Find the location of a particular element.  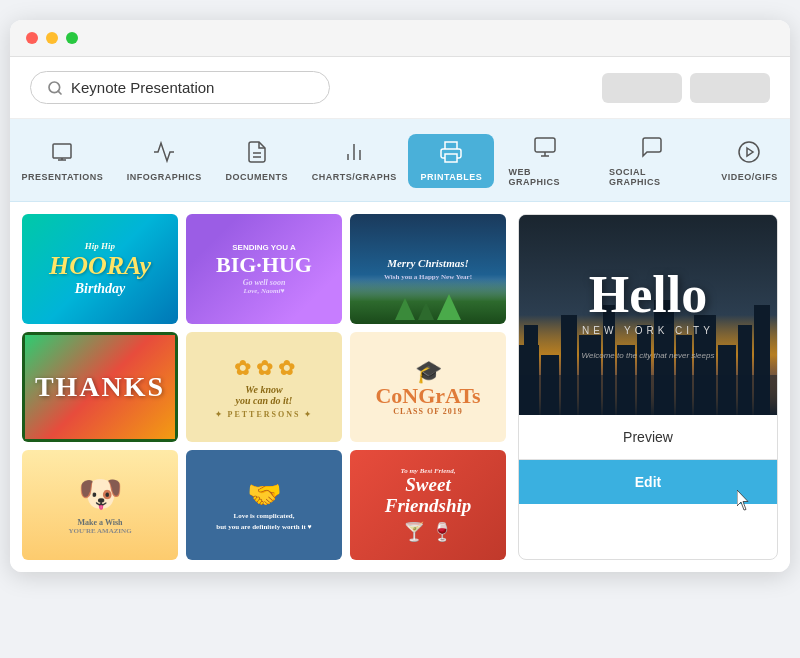

card-congrats-text: CoNGrATs is located at coordinates (428, 396).